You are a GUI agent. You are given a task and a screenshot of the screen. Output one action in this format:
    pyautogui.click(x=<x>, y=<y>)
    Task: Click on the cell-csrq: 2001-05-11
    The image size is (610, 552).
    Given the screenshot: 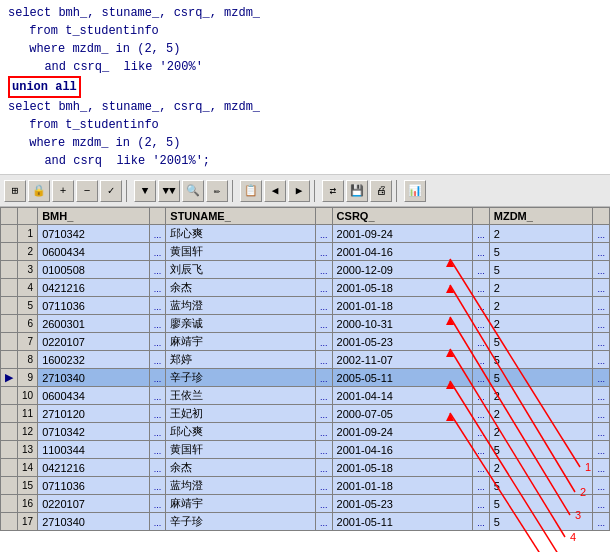 What is the action you would take?
    pyautogui.click(x=402, y=522)
    